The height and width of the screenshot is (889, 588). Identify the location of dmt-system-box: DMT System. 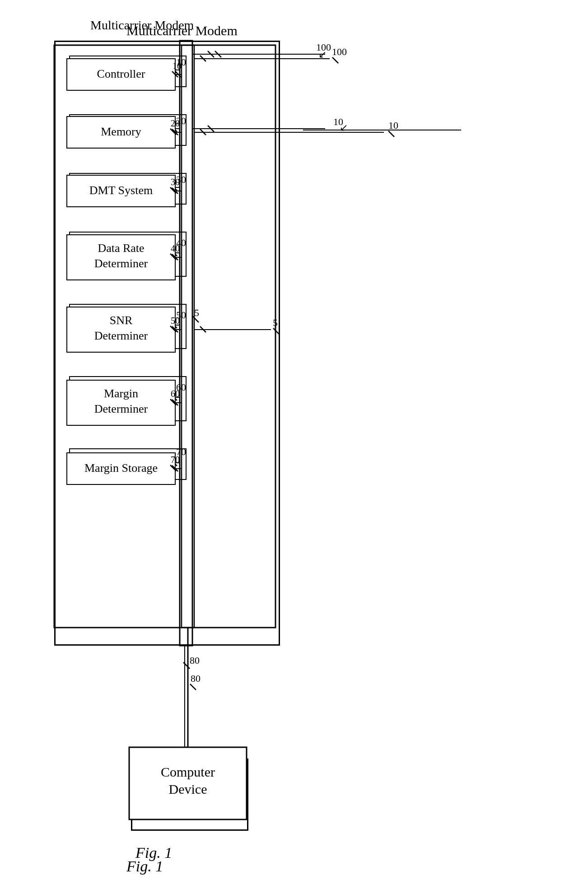
(128, 189).